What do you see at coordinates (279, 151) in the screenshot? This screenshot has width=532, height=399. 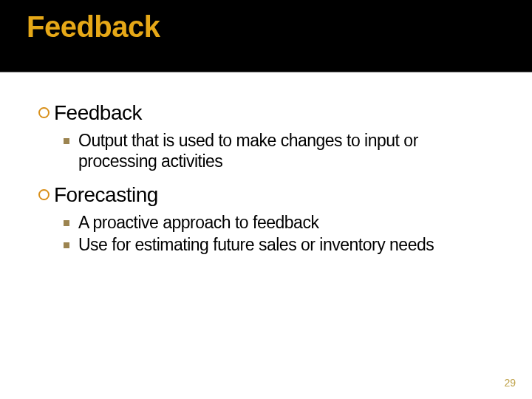 I see `level2-list: Output that is used to make changes to i…` at bounding box center [279, 151].